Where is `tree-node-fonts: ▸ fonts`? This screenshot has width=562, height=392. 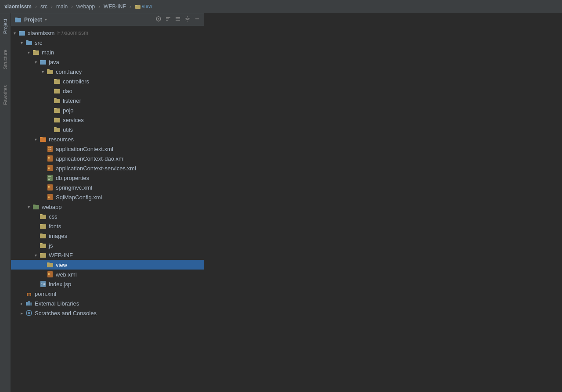
tree-node-fonts: ▸ fonts is located at coordinates (107, 226).